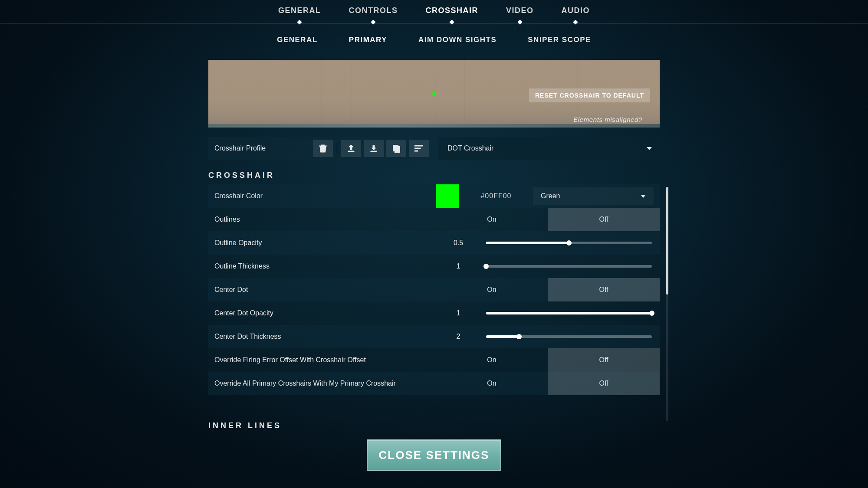 This screenshot has height=488, width=868. What do you see at coordinates (419, 148) in the screenshot?
I see `list-icon` at bounding box center [419, 148].